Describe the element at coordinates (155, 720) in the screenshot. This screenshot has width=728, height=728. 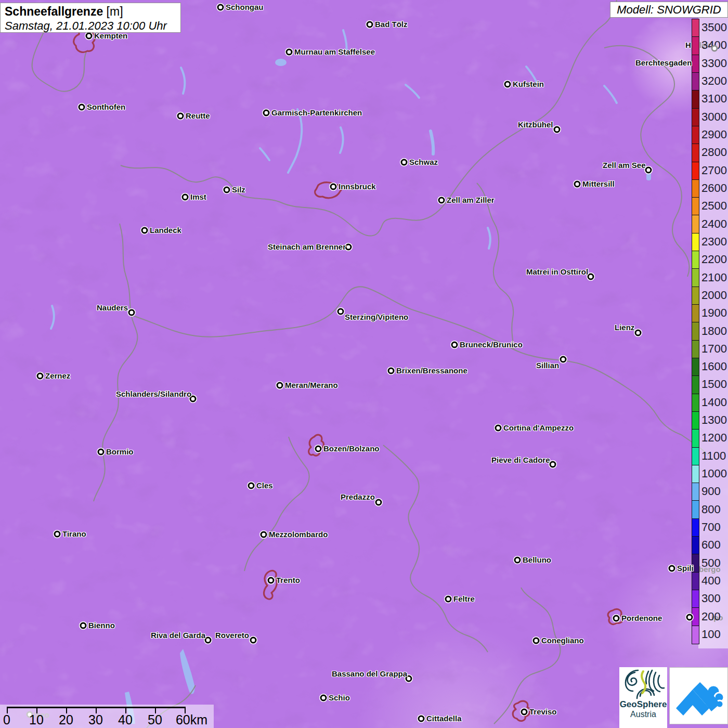
I see `scalebar-label: 50` at that location.